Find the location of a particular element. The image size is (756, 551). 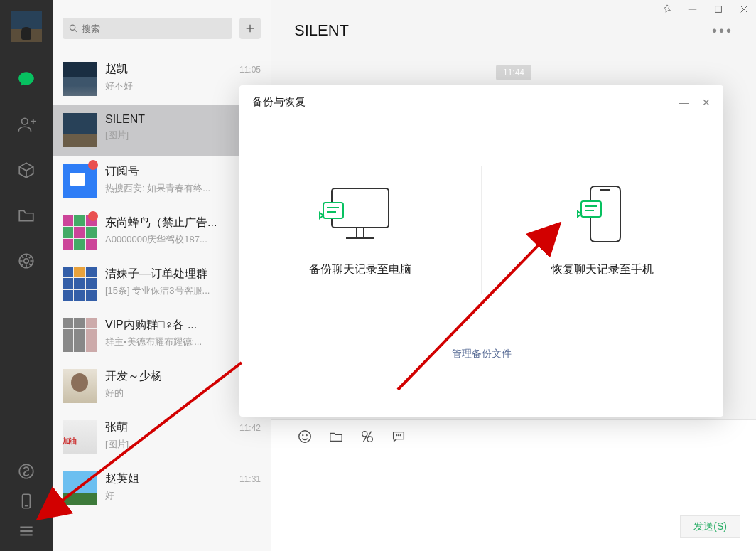

chat-name: 赵凯 is located at coordinates (117, 70).